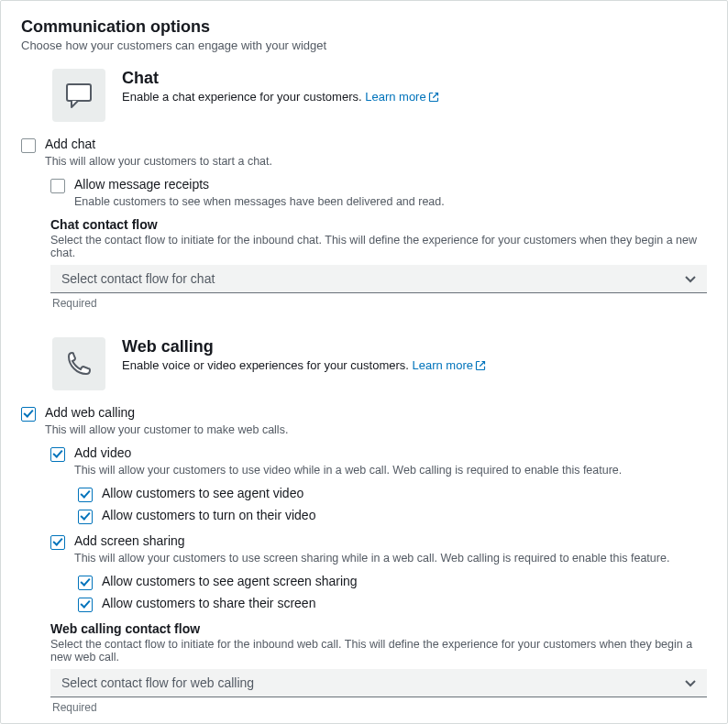 This screenshot has width=728, height=724. I want to click on chat-learn-more-link: Learn more, so click(402, 97).